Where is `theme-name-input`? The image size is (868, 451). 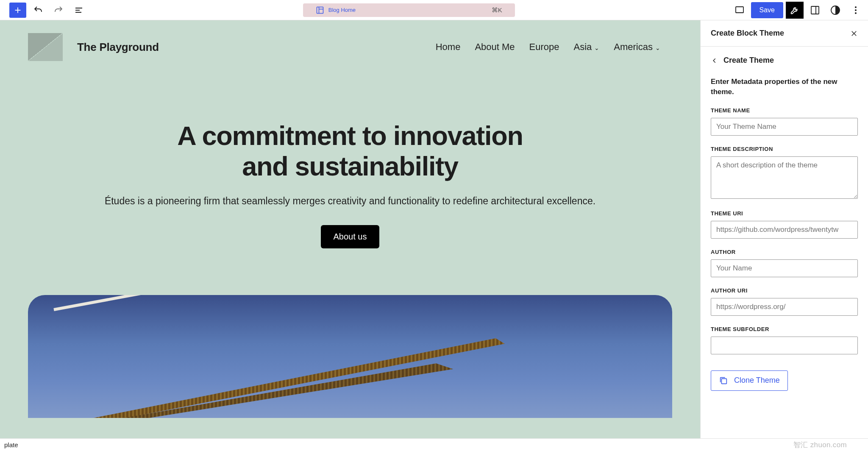 theme-name-input is located at coordinates (784, 127).